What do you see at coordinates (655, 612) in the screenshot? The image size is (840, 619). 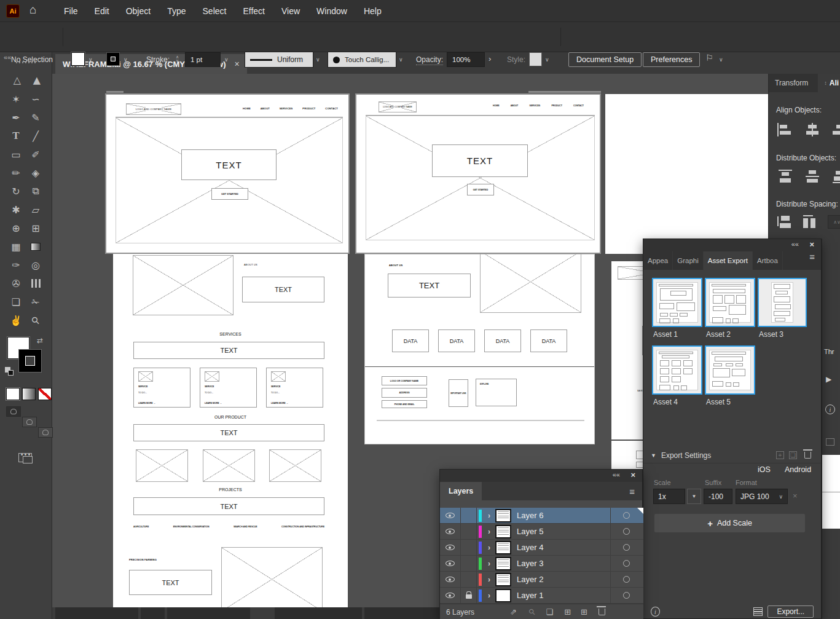 I see `info-icon: i` at bounding box center [655, 612].